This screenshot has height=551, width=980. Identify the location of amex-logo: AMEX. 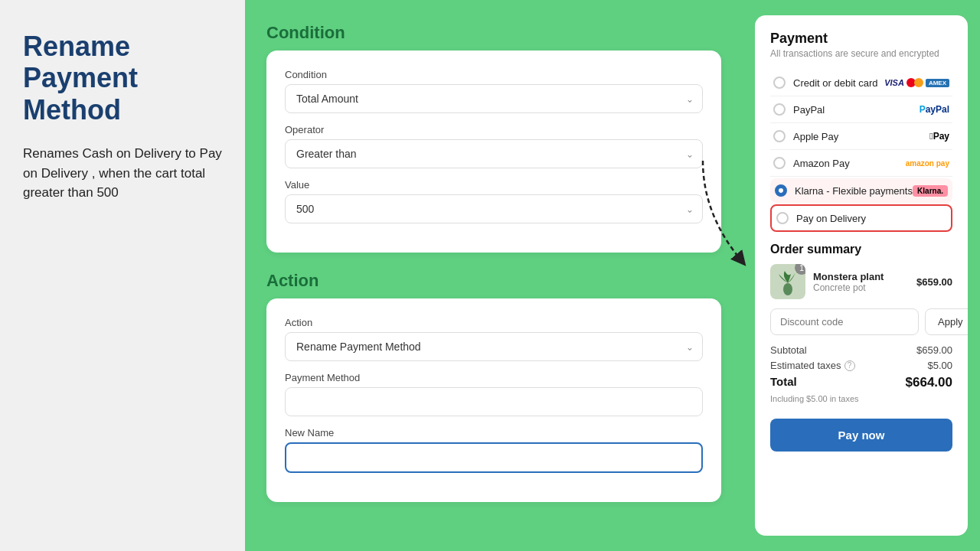
(937, 83).